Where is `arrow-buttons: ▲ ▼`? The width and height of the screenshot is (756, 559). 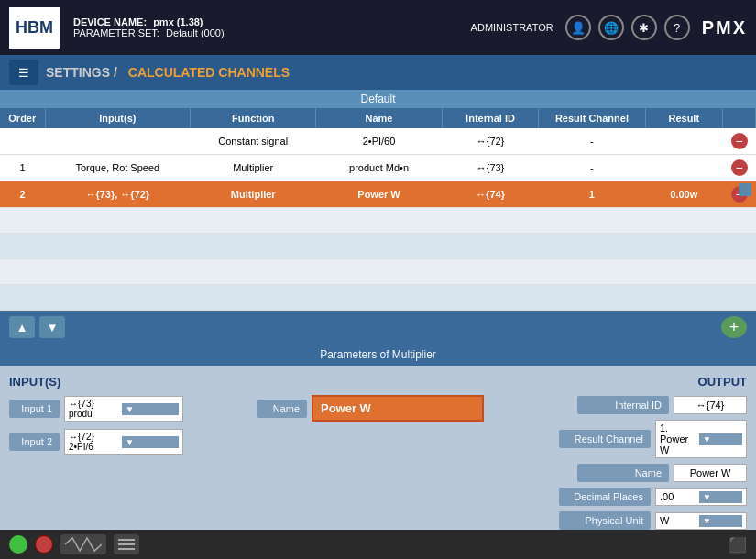 arrow-buttons: ▲ ▼ is located at coordinates (37, 327).